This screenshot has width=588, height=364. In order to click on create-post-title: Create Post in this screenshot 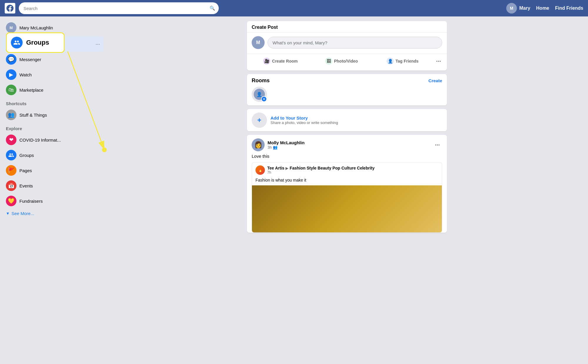, I will do `click(347, 27)`.